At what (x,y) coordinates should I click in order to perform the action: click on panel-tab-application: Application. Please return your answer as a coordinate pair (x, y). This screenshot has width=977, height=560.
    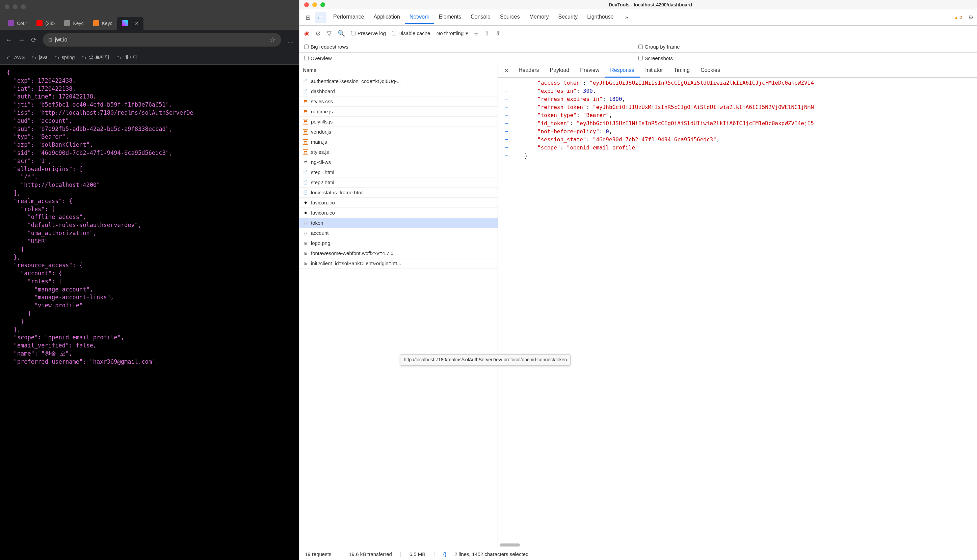
    Looking at the image, I should click on (387, 17).